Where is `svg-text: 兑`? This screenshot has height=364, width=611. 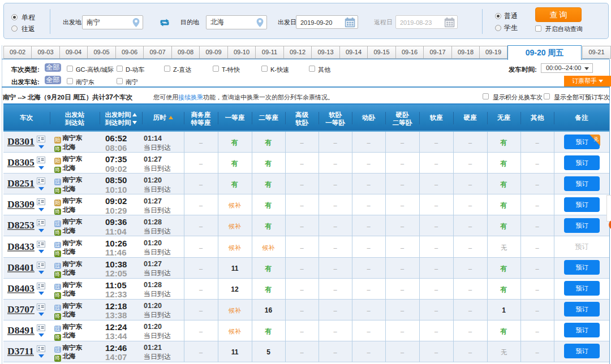
svg-text: 兑 is located at coordinates (596, 139).